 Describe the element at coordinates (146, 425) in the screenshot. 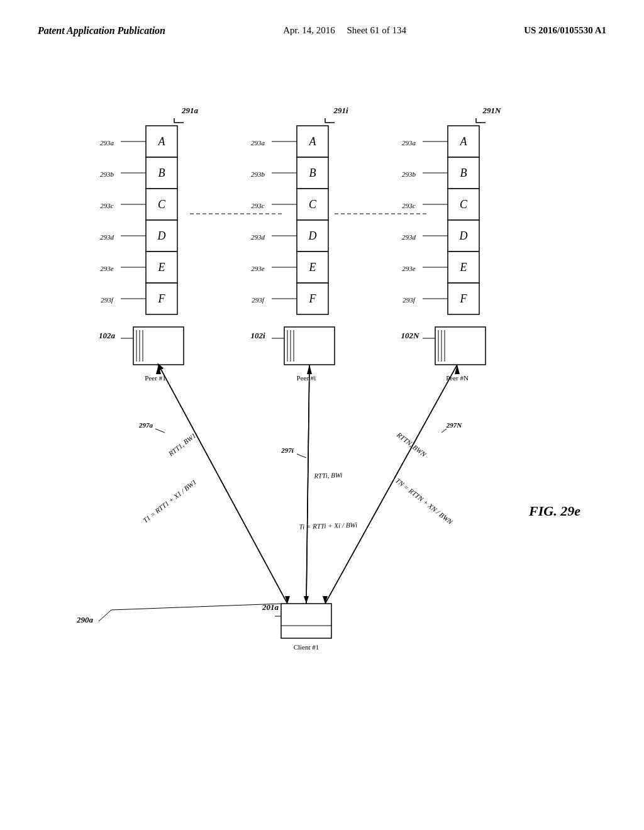

I see `svg-text: 297a` at that location.